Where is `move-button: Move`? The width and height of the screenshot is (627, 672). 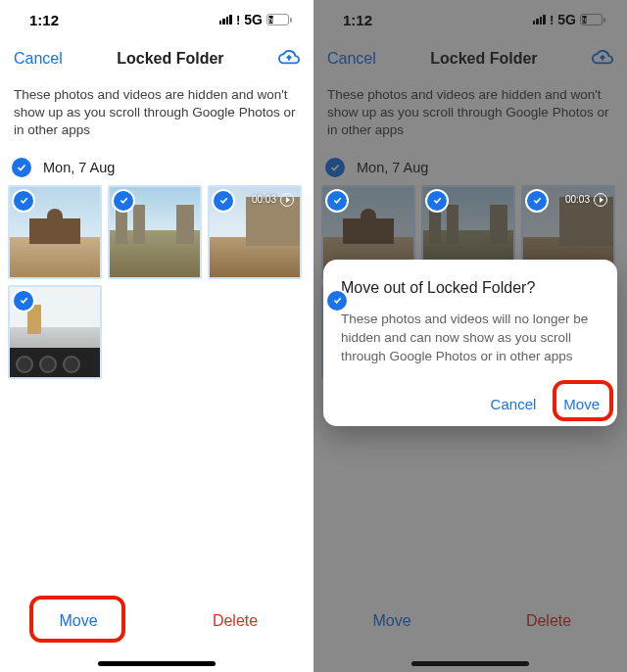 move-button: Move is located at coordinates (78, 631).